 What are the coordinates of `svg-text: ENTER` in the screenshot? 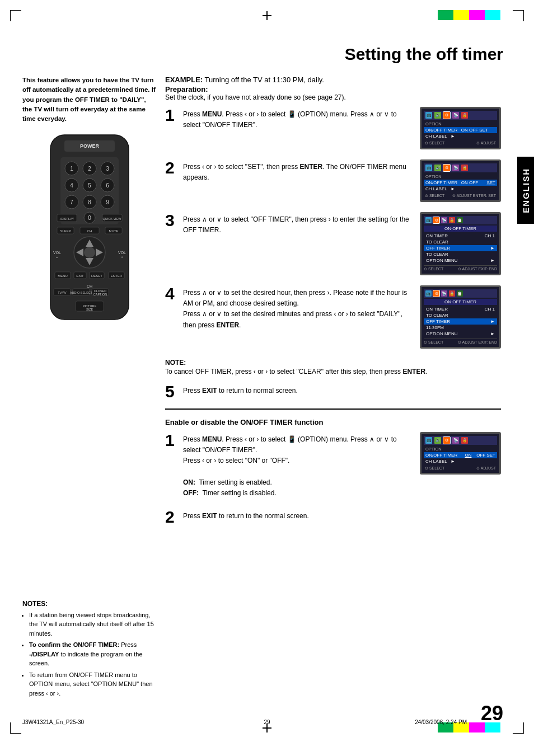 It's located at (116, 276).